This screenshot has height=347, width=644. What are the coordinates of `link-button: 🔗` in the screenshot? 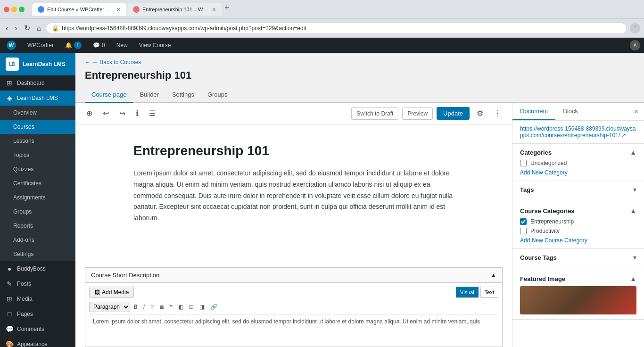 It's located at (214, 307).